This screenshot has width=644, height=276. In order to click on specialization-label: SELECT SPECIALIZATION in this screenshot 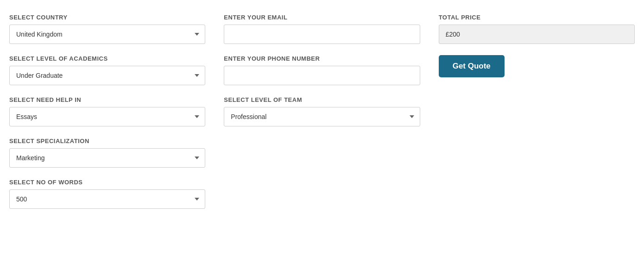, I will do `click(107, 141)`.